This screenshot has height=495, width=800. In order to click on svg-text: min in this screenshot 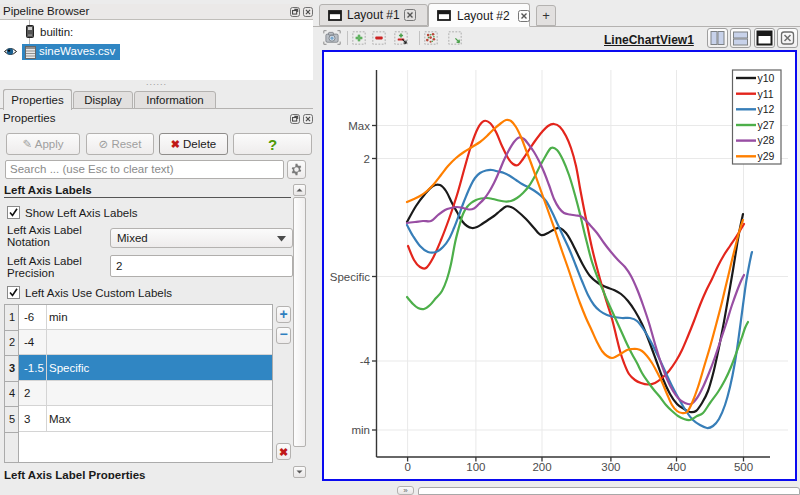, I will do `click(360, 430)`.